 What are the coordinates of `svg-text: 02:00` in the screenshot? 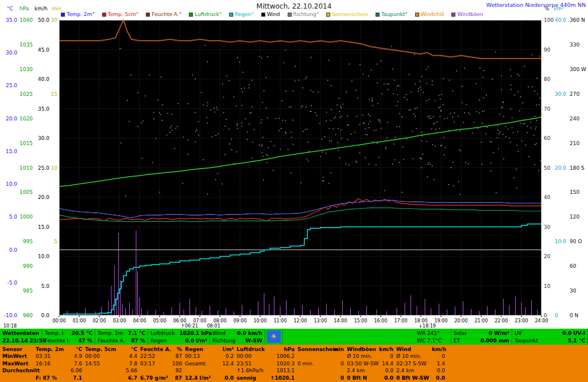 It's located at (99, 321).